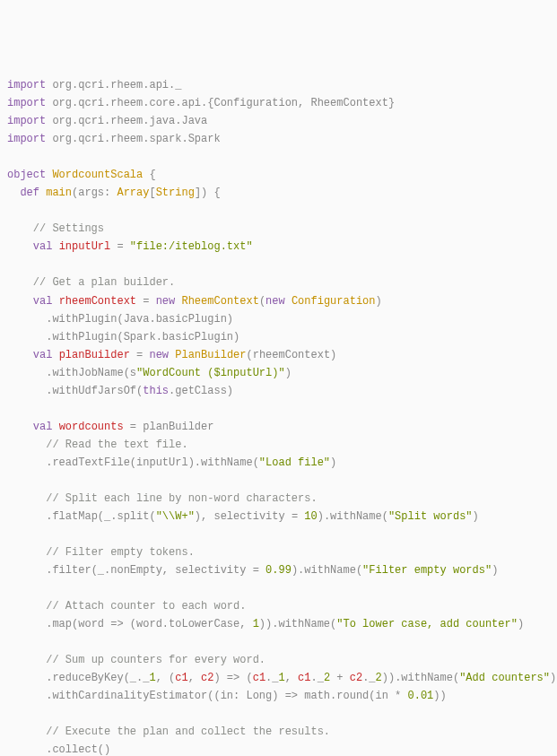  What do you see at coordinates (68, 229) in the screenshot?
I see `comment-settings: // Settings` at bounding box center [68, 229].